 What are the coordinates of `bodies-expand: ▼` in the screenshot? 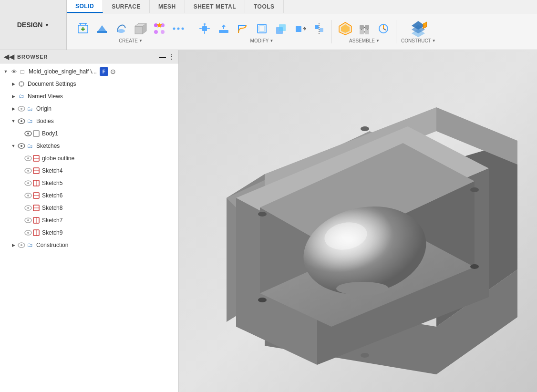 It's located at (13, 121).